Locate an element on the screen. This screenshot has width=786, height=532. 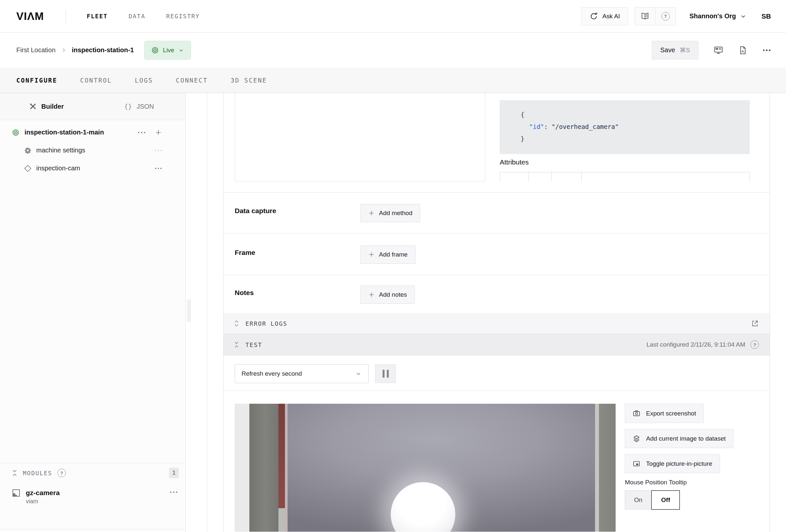
error-logs-title: ERROR LOGS is located at coordinates (267, 324).